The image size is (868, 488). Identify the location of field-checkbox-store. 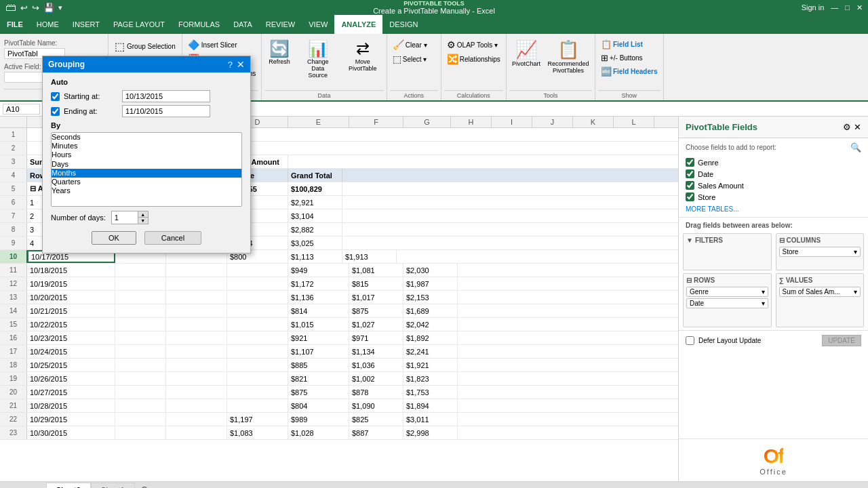
(690, 197).